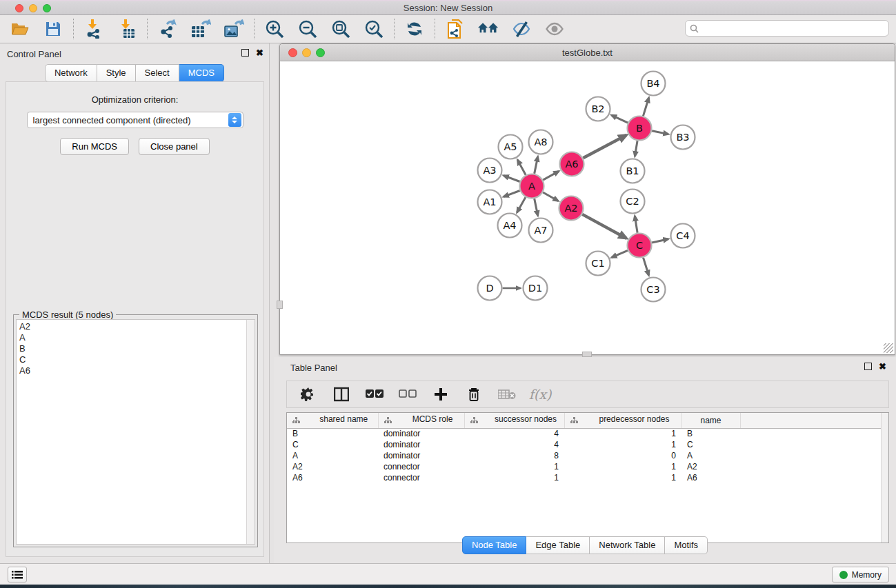 This screenshot has height=588, width=896. Describe the element at coordinates (599, 263) in the screenshot. I see `graph-node-C1: C1` at that location.